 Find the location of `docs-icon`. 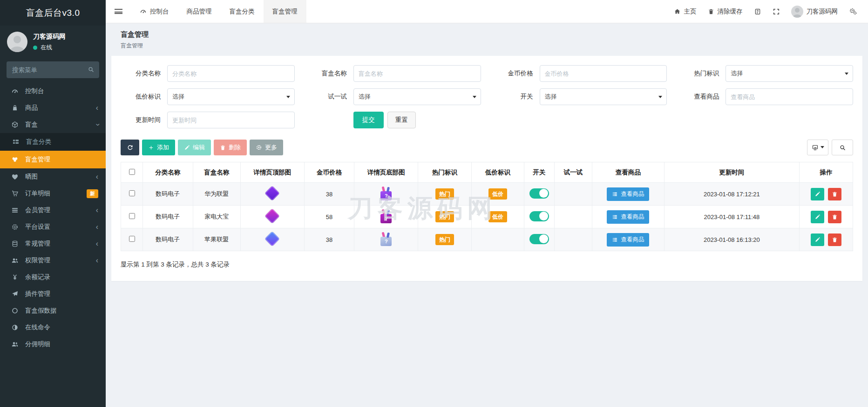

docs-icon is located at coordinates (758, 12).